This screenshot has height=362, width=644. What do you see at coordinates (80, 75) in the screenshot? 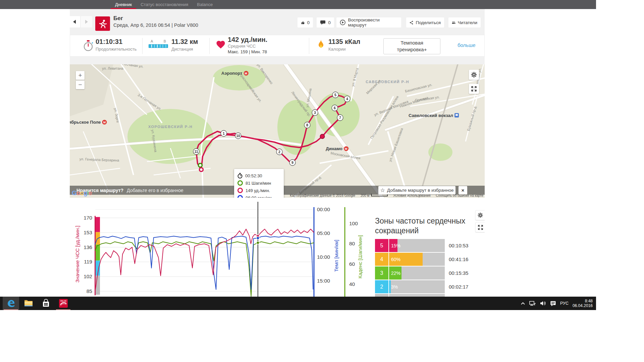
I see `plus-icon: +` at bounding box center [80, 75].